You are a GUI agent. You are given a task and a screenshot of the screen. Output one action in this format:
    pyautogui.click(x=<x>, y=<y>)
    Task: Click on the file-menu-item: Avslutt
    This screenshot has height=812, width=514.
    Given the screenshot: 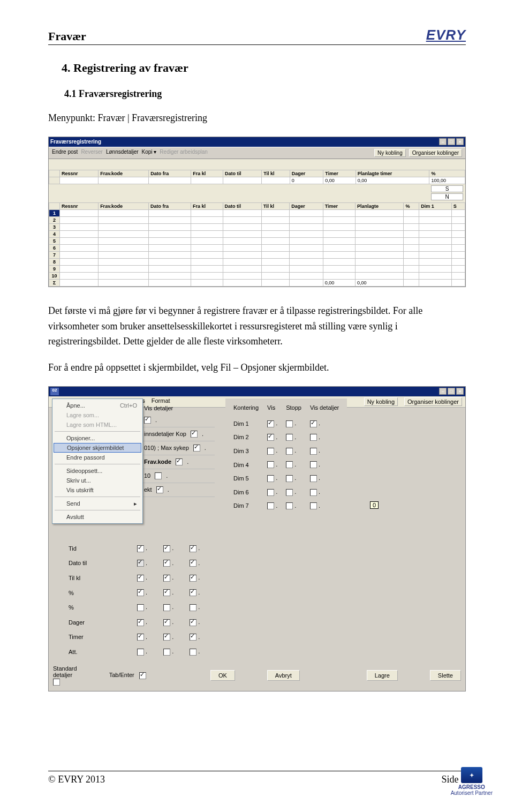 What is the action you would take?
    pyautogui.click(x=97, y=517)
    